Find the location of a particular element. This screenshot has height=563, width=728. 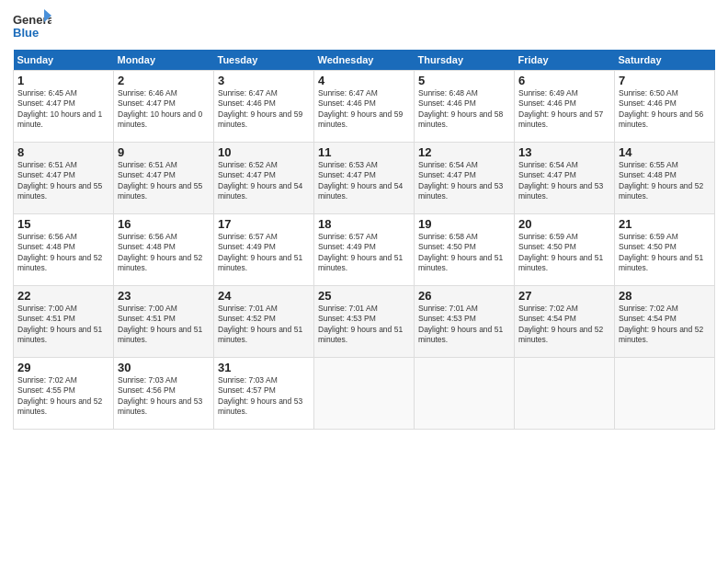

calendar-cell: 8 Sunrise: 6:51 AM Sunset: 4:47 PM Dayli… is located at coordinates (64, 178).